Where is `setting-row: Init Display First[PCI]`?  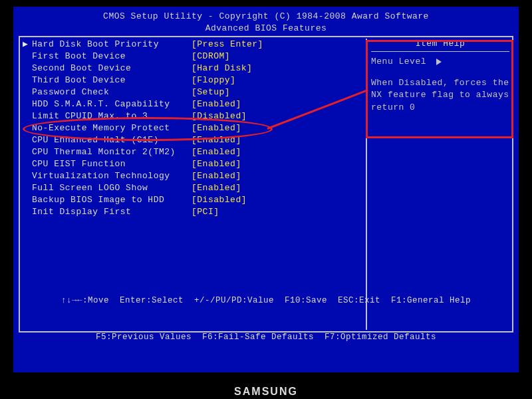 setting-row: Init Display First[PCI] is located at coordinates (193, 212).